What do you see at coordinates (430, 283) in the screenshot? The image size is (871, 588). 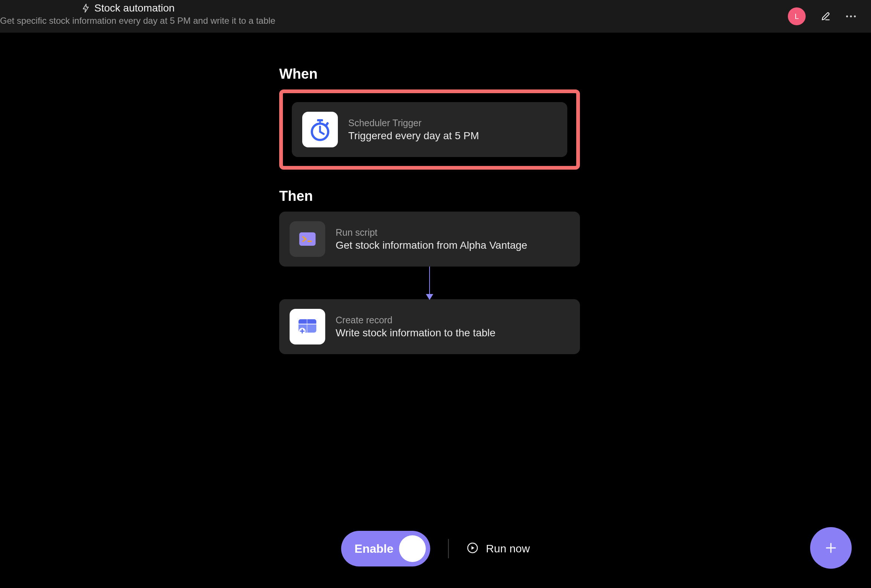 I see `then-group: Run script Get stock information from Al…` at bounding box center [430, 283].